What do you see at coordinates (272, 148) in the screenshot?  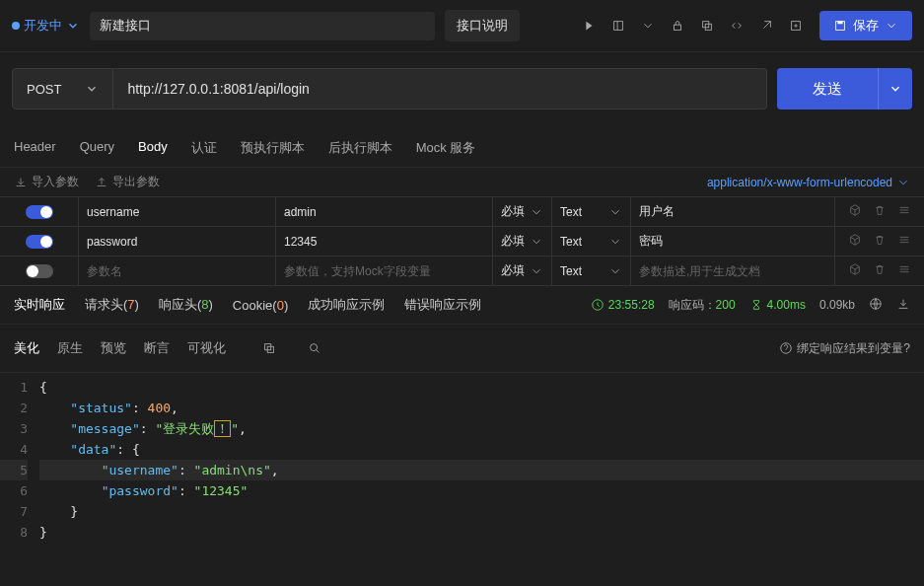 I see `tab-prescript: 预执行脚本` at bounding box center [272, 148].